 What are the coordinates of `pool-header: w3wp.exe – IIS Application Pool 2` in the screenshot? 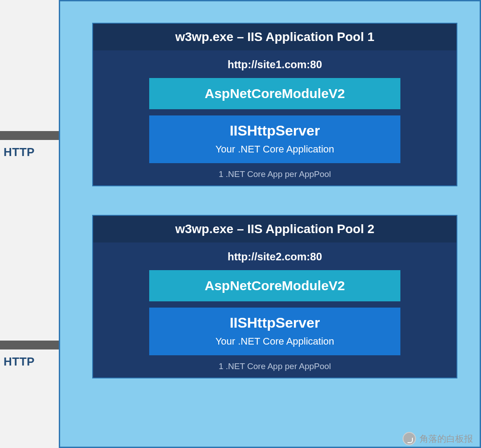 It's located at (275, 229).